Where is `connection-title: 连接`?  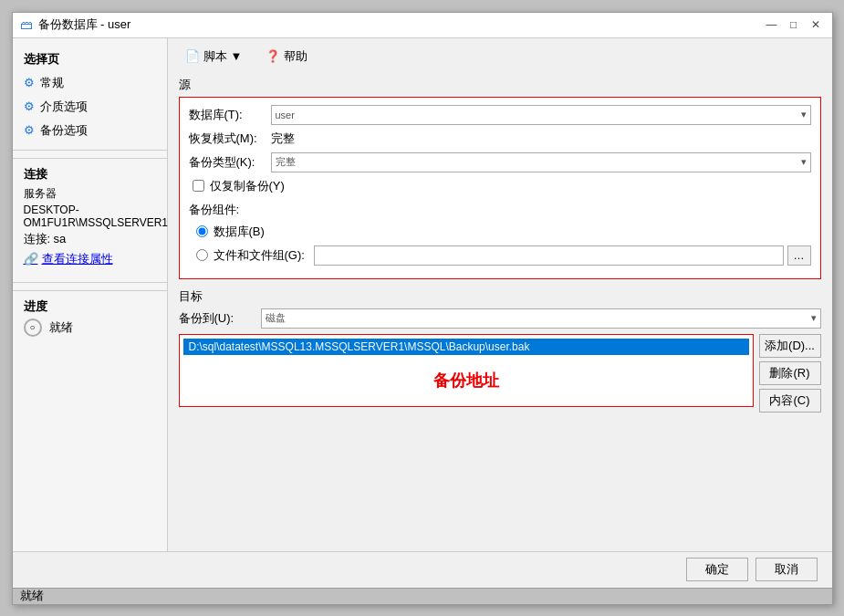
connection-title: 连接 is located at coordinates (89, 174).